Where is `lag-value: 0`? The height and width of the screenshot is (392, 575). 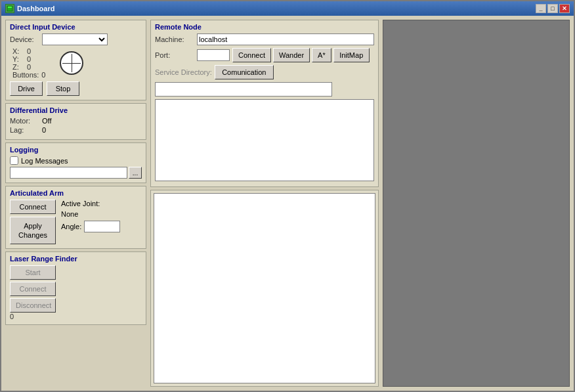 lag-value: 0 is located at coordinates (44, 130).